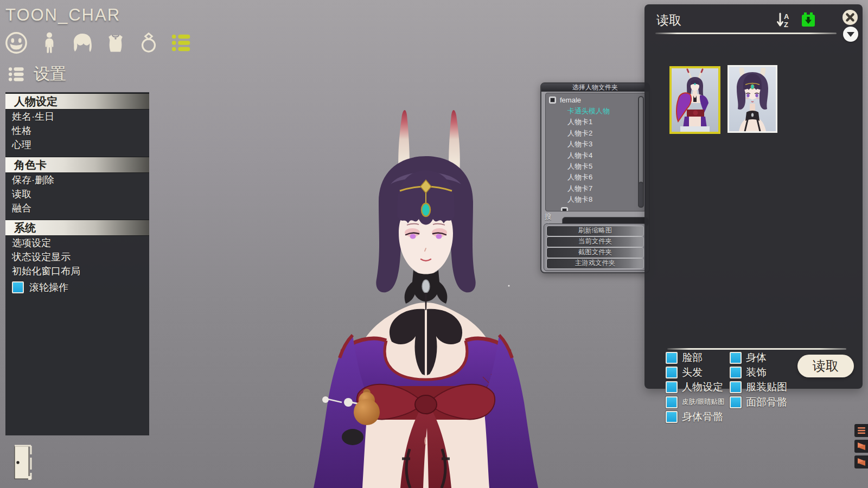  I want to click on option-checkbox-character-settings, so click(672, 387).